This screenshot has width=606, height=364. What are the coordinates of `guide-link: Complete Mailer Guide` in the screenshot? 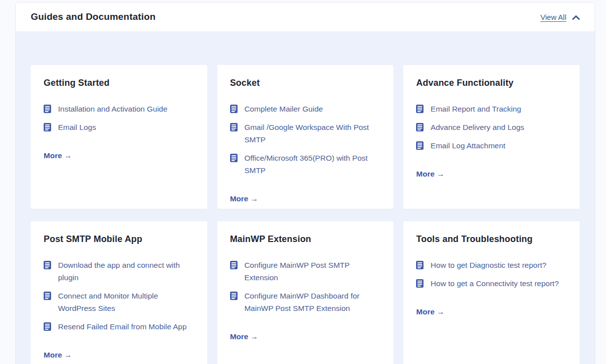 It's located at (284, 109).